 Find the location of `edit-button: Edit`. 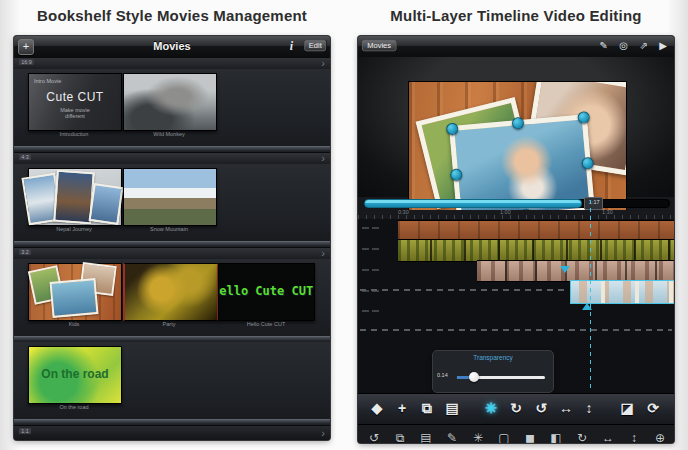

edit-button: Edit is located at coordinates (315, 46).